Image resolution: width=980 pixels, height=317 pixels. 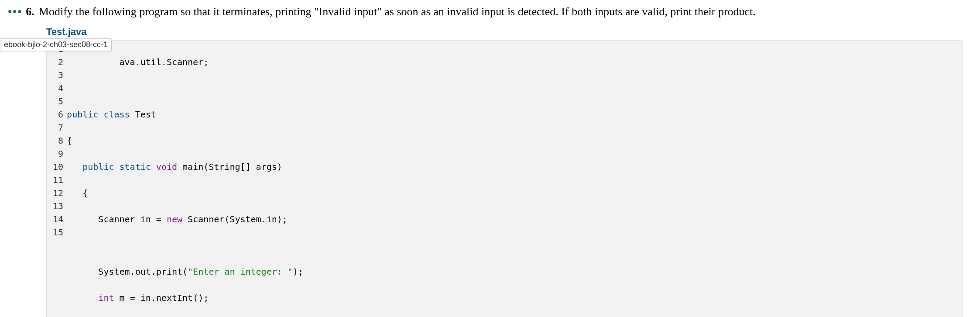 What do you see at coordinates (161, 298) in the screenshot?
I see `code-text: m = in.nextInt();` at bounding box center [161, 298].